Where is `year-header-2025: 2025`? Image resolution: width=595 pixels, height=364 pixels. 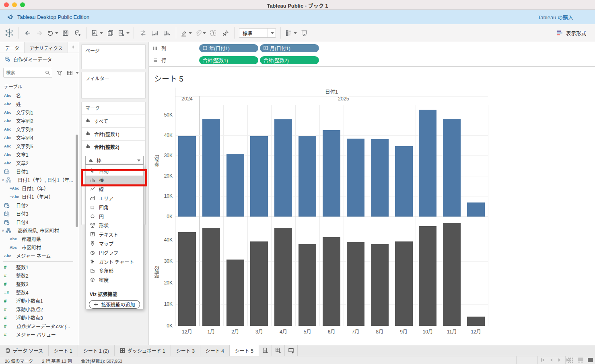 year-header-2025: 2025 is located at coordinates (344, 100).